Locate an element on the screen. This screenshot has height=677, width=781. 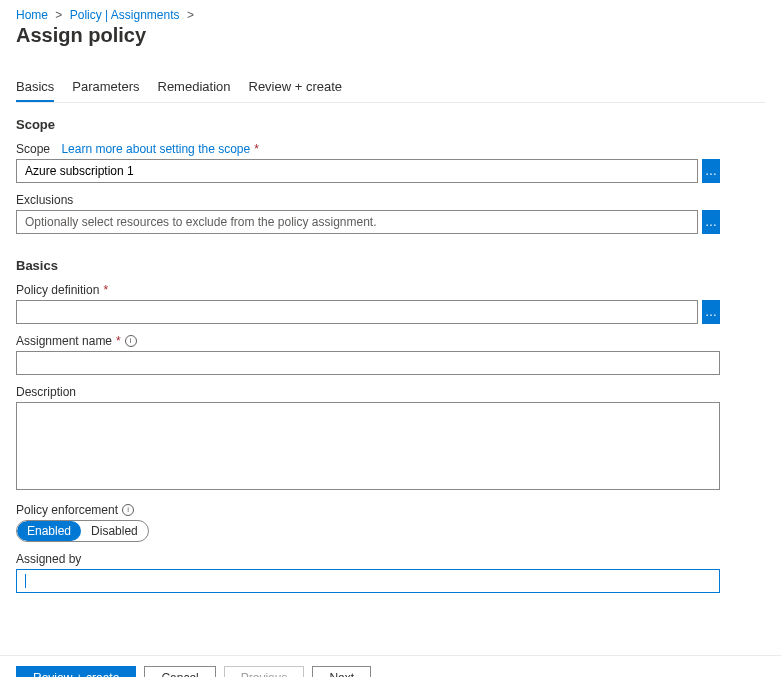
cancel-button: Cancel is located at coordinates (180, 672).